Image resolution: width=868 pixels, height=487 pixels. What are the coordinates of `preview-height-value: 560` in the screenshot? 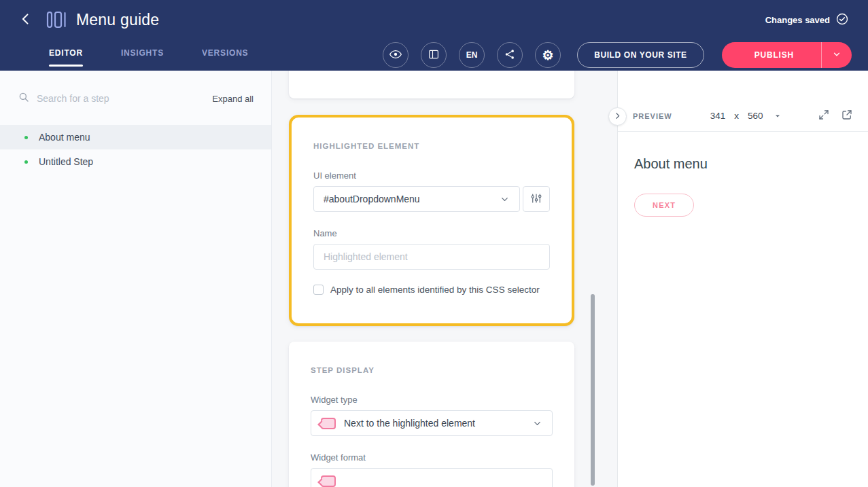 It's located at (756, 115).